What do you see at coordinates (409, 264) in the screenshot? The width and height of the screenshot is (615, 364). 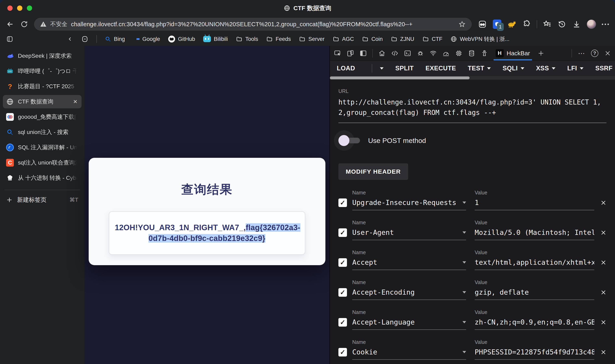 I see `header-name-select: Accept` at bounding box center [409, 264].